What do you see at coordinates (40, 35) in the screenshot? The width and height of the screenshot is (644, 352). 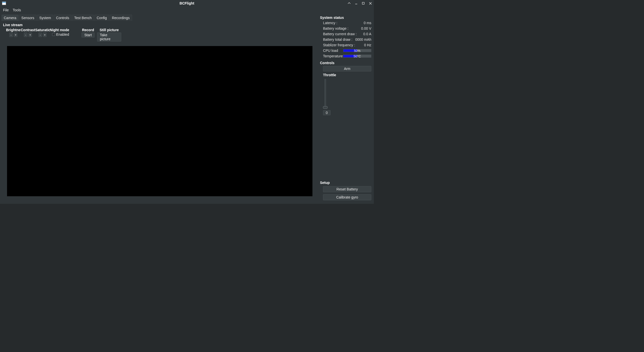 I see `saturation-minus-button: -` at bounding box center [40, 35].